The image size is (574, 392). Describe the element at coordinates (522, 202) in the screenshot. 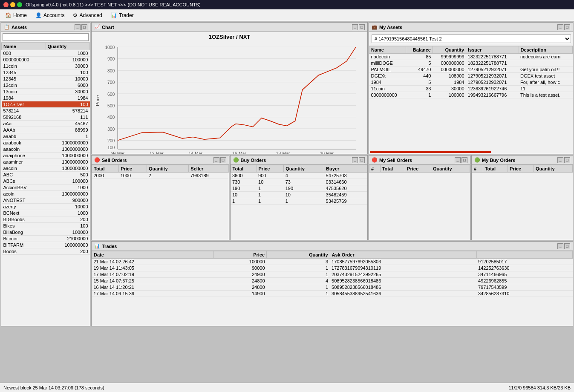

I see `my-buy-scroll: # Total Price Quantity` at that location.